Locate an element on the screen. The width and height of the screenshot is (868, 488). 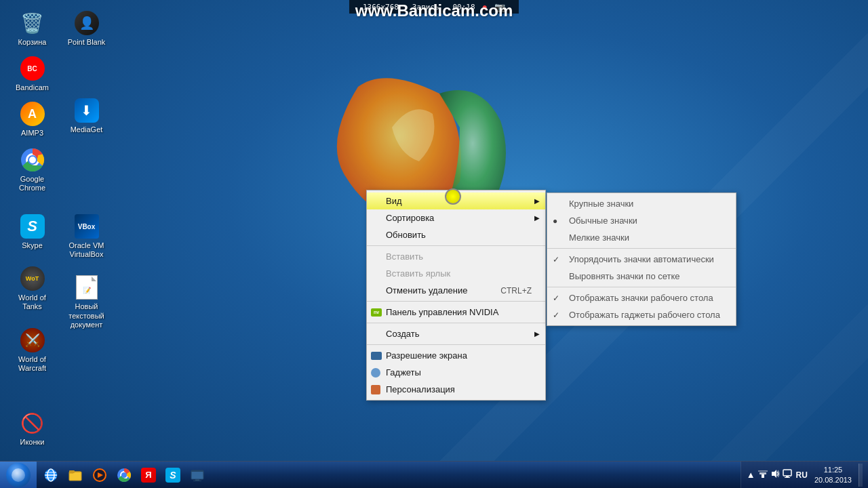
show-desktop-strip is located at coordinates (861, 475).